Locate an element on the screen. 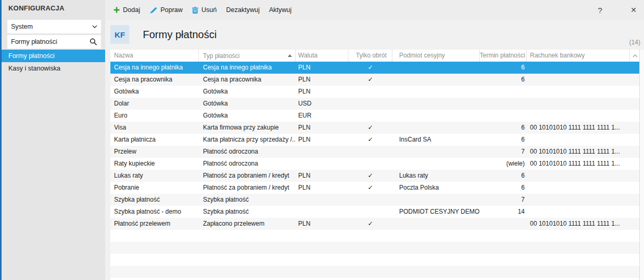 This screenshot has width=644, height=280. column-header: Rachunek bankowy is located at coordinates (579, 55).